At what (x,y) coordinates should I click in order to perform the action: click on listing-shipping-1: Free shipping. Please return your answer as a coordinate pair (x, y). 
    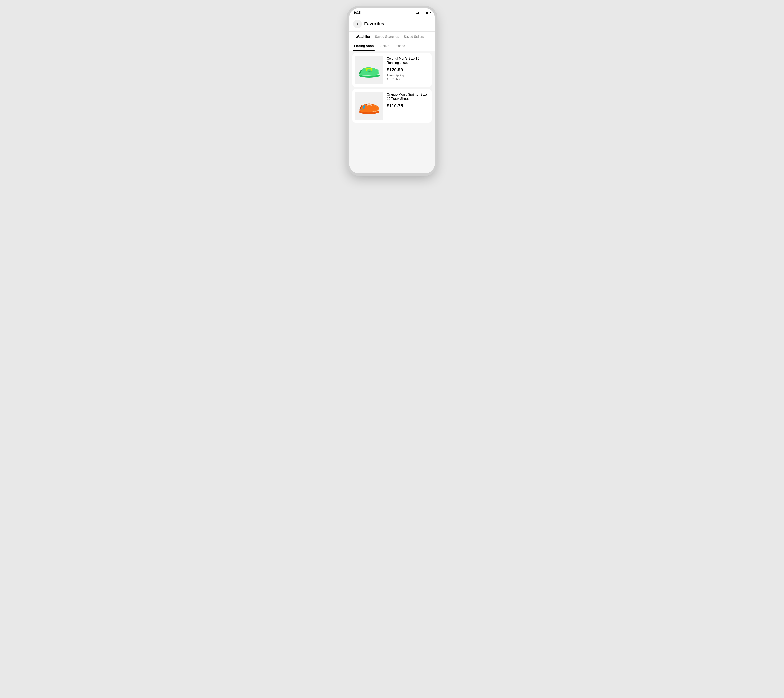
    Looking at the image, I should click on (408, 75).